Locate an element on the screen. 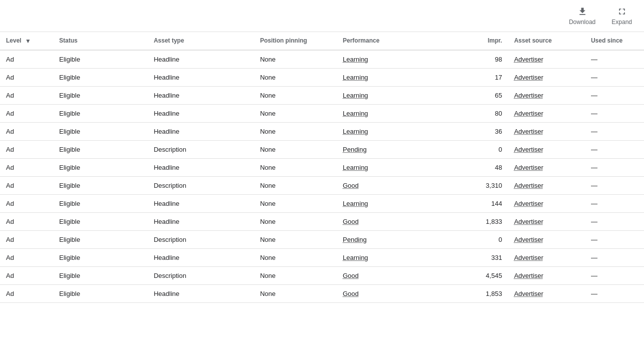 The height and width of the screenshot is (343, 644). table-header: Level ▼ Status Asset type Position pinni… is located at coordinates (322, 41).